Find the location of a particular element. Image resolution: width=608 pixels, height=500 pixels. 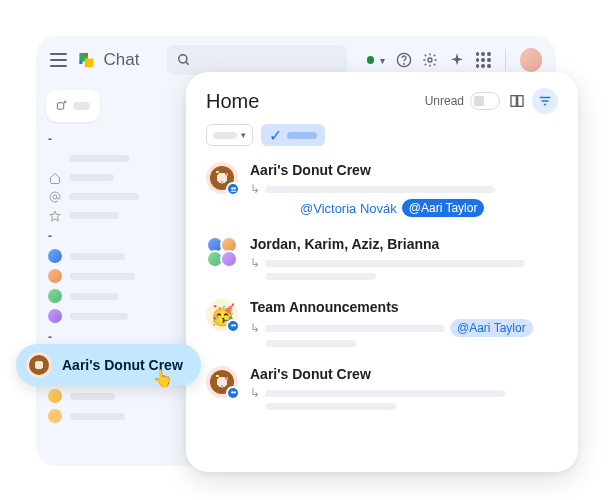

conversation-body: Aari's Donut Crew ↳ is located at coordinates (404, 390).